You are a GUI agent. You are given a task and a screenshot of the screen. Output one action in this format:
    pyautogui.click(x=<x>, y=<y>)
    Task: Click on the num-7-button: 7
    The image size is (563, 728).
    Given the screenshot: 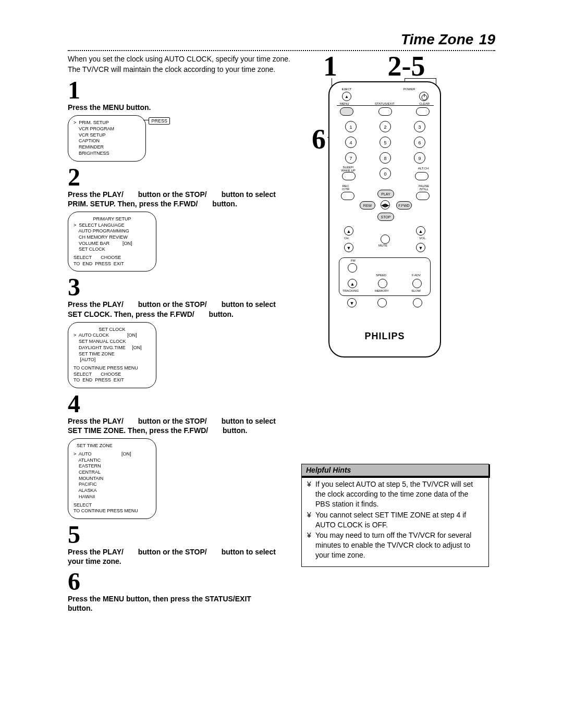 What is the action you would take?
    pyautogui.click(x=351, y=158)
    